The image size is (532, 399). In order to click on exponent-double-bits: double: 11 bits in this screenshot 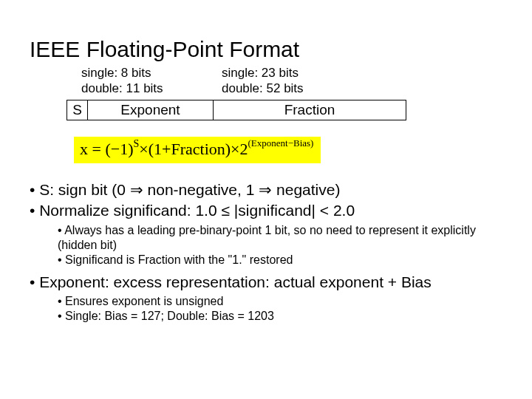, I will do `click(151, 89)`.